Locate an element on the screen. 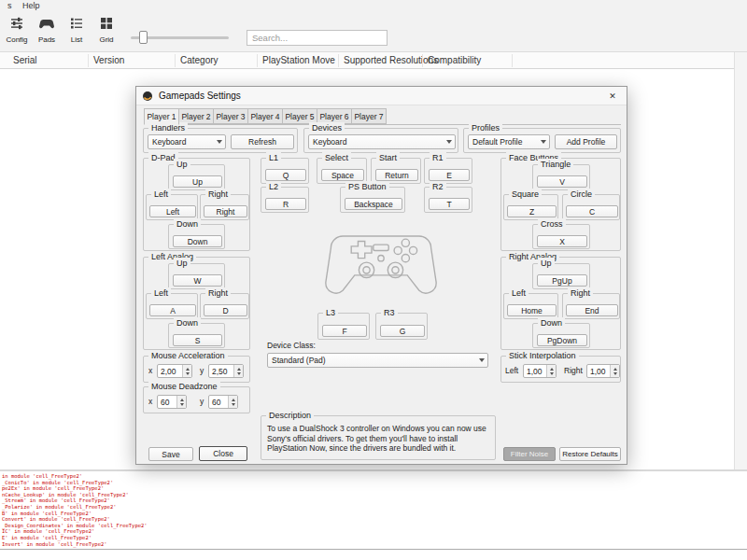 The height and width of the screenshot is (560, 747). dpad-up-label: Up is located at coordinates (182, 164).